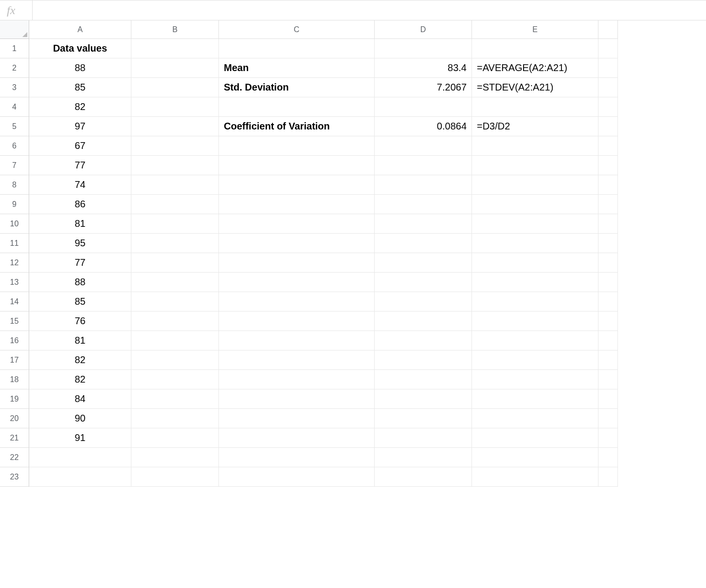  I want to click on cell-B19, so click(175, 399).